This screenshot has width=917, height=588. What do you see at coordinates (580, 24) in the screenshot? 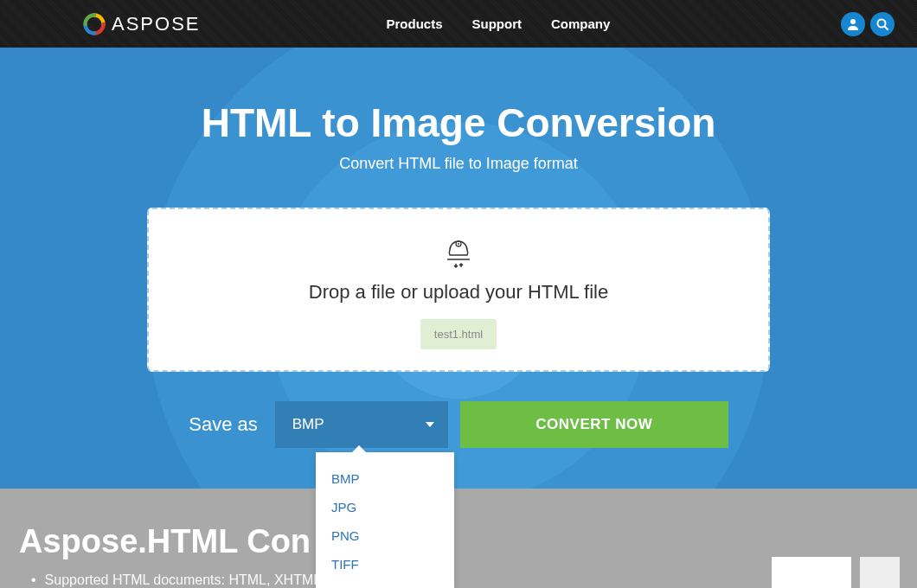
I see `nav-company: Company` at bounding box center [580, 24].